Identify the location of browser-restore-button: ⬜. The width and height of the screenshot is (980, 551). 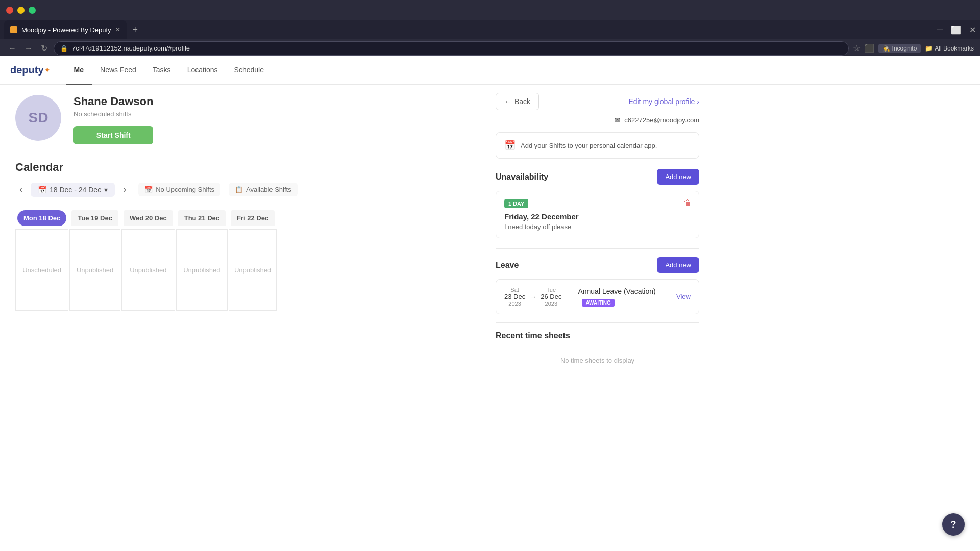
(956, 30).